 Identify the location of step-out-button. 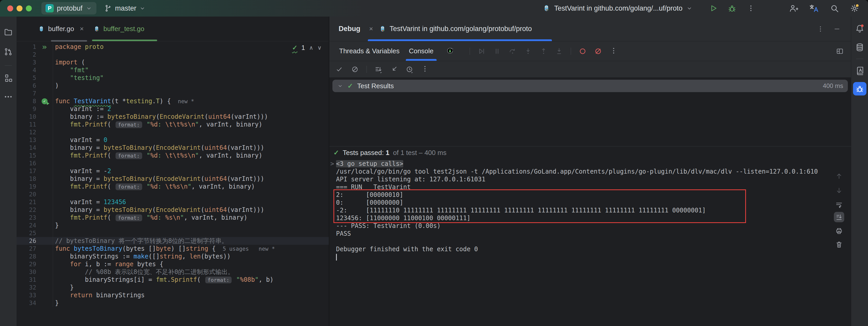
(544, 51).